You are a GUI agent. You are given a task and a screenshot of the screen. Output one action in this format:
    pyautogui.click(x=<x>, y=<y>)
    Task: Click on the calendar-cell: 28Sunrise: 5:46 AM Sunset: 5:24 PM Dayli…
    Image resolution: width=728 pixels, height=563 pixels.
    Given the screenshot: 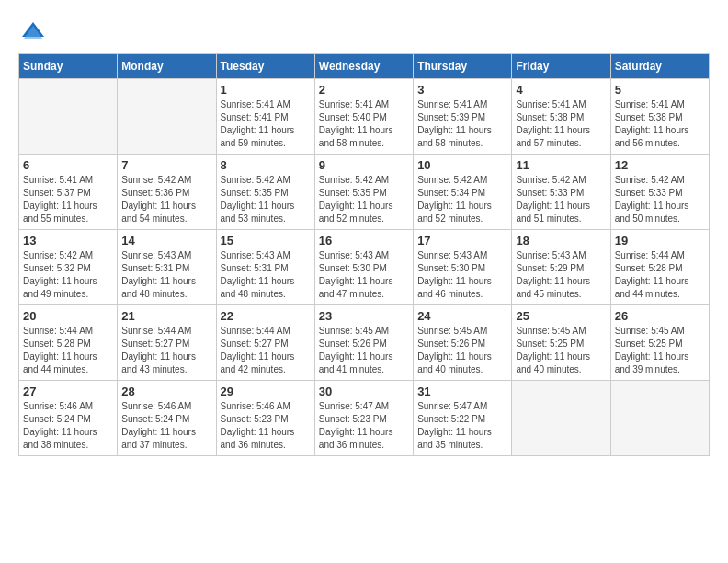 What is the action you would take?
    pyautogui.click(x=167, y=419)
    